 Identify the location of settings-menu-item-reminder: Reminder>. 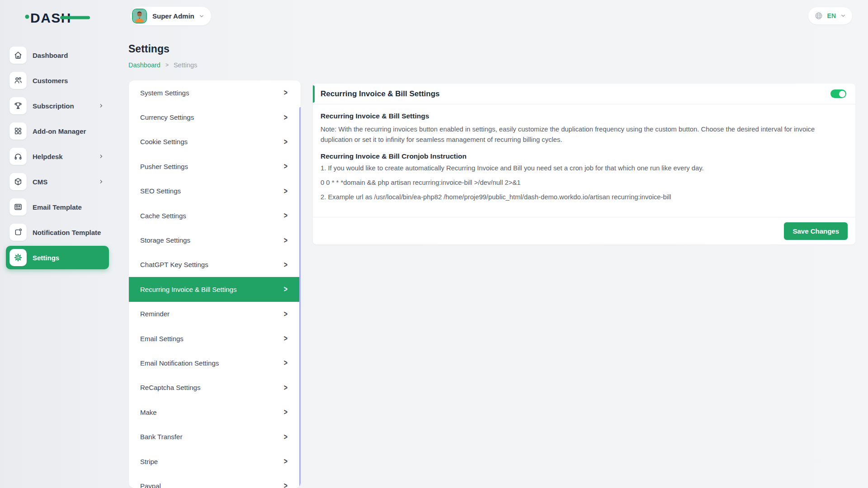
(215, 314).